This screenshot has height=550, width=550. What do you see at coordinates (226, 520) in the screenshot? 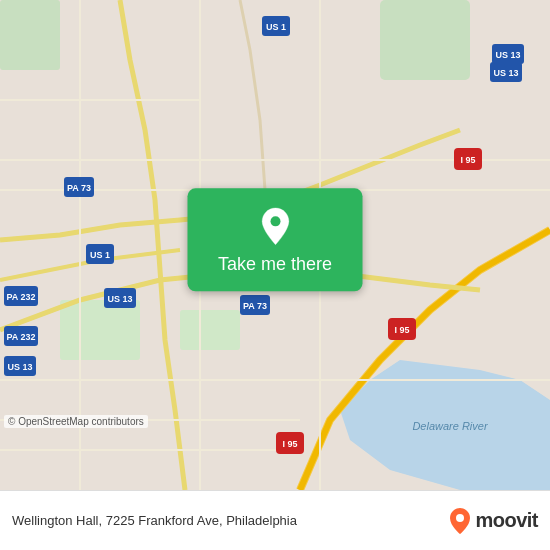
I see `address-text: Wellington Hall, 7225 Frankford Ave, Phi…` at bounding box center [226, 520].